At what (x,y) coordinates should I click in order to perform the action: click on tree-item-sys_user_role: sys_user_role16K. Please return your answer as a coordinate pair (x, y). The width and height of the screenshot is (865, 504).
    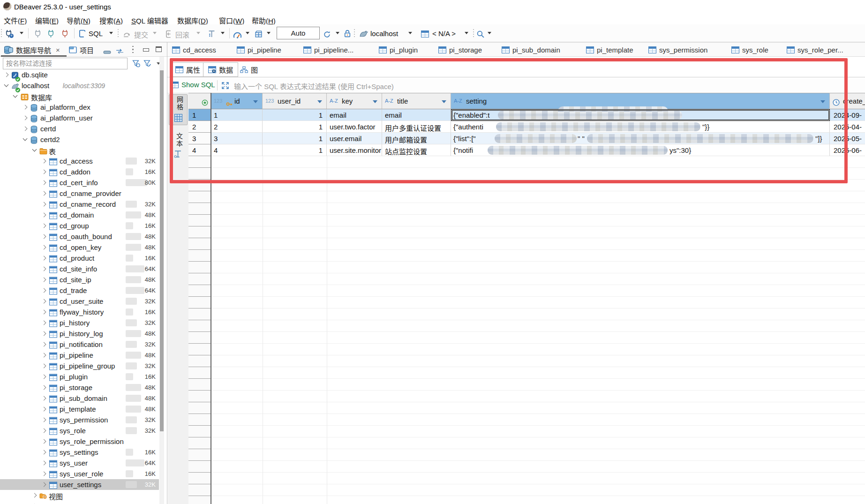
    Looking at the image, I should click on (80, 474).